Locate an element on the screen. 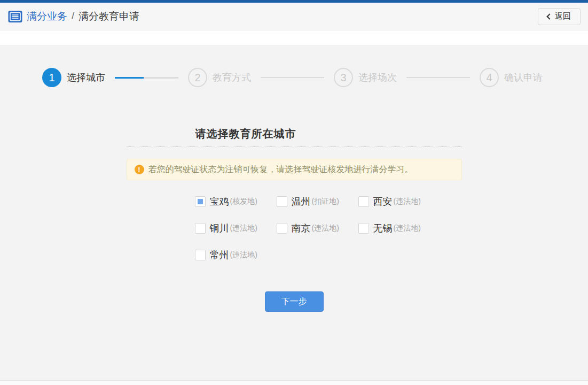 The width and height of the screenshot is (588, 385). step-1-select-city: 1 选择城市 is located at coordinates (74, 78).